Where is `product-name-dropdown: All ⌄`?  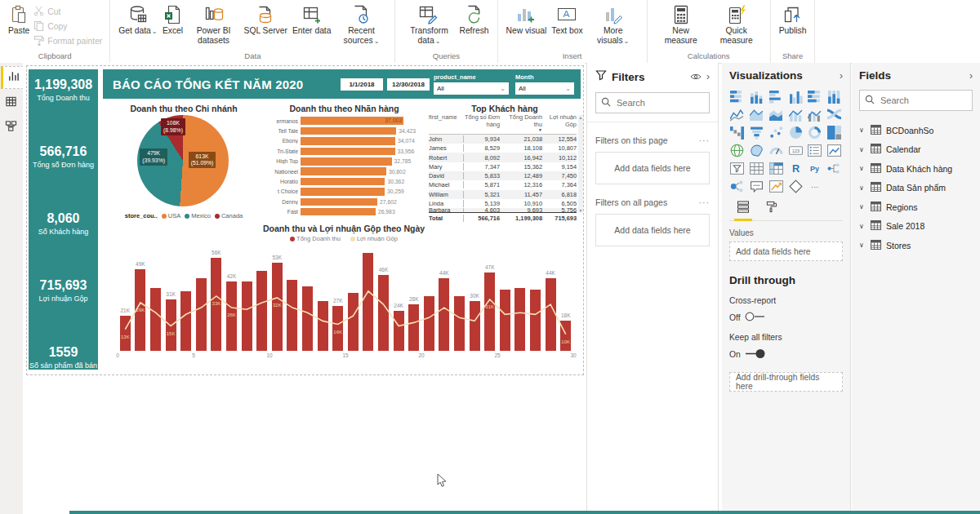
product-name-dropdown: All ⌄ is located at coordinates (471, 88).